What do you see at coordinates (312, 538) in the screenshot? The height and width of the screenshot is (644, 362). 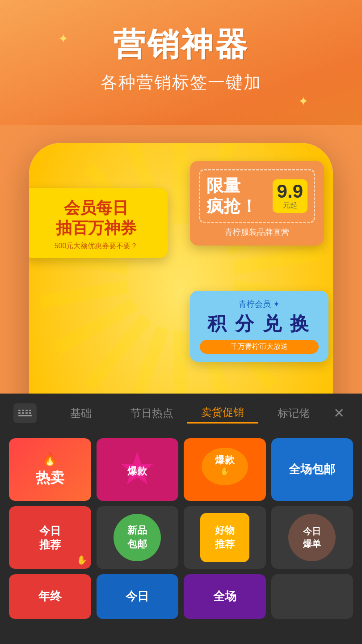 I see `today-boom-label: 今日爆单` at bounding box center [312, 538].